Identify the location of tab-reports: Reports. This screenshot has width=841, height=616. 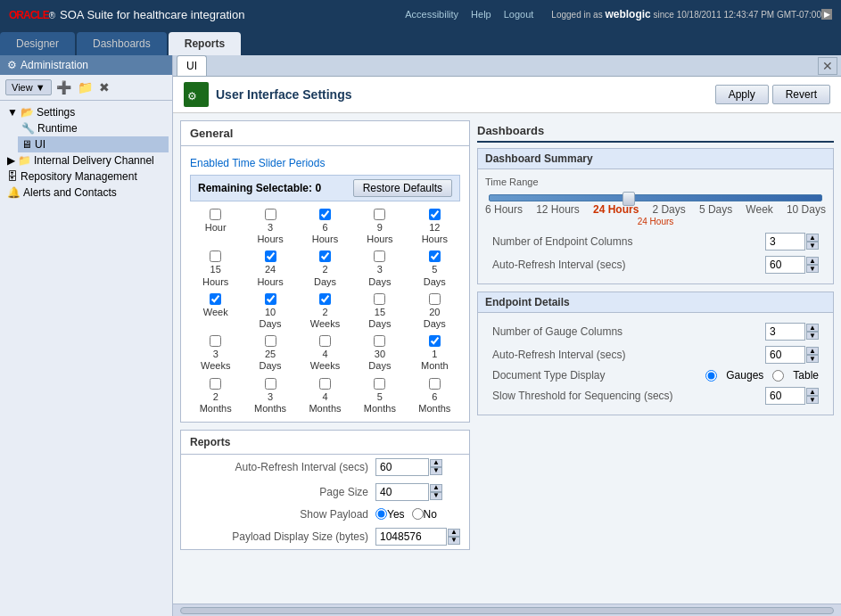
(205, 44).